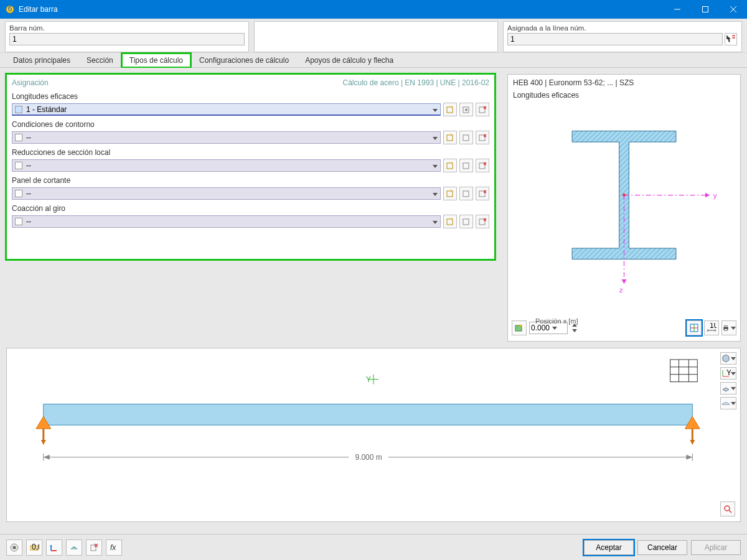  I want to click on cancel-label: Cancelar, so click(662, 548).